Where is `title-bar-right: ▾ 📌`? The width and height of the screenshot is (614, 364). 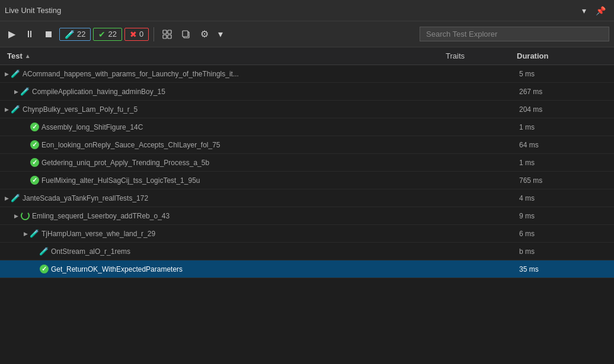
title-bar-right: ▾ 📌 is located at coordinates (594, 11).